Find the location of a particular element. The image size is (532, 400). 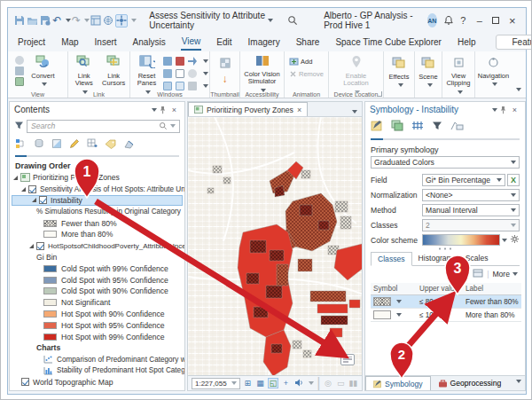

field-select: Gi* Bin Percentage is located at coordinates (464, 180).